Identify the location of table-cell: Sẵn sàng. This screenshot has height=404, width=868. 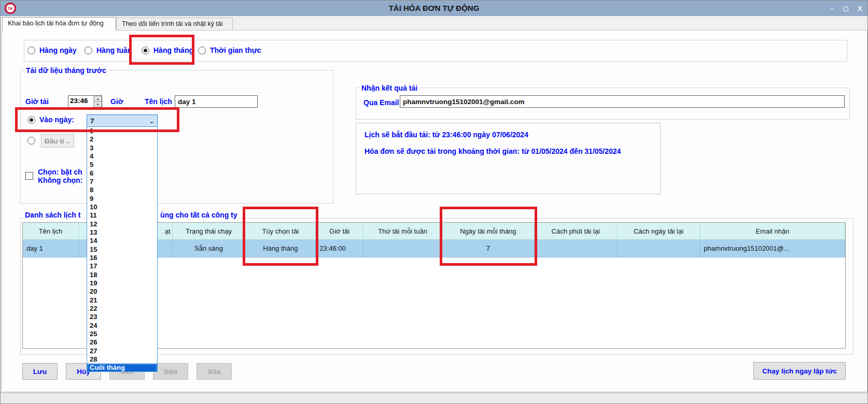
(209, 249).